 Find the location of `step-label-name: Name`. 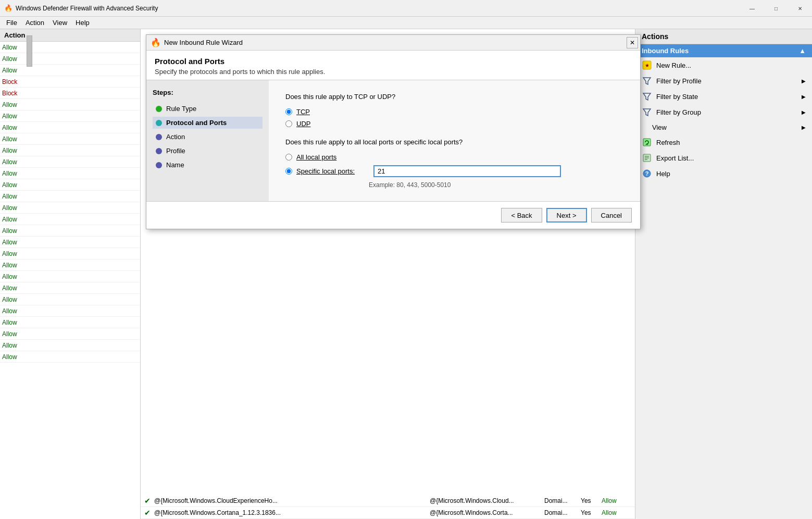

step-label-name: Name is located at coordinates (175, 165).